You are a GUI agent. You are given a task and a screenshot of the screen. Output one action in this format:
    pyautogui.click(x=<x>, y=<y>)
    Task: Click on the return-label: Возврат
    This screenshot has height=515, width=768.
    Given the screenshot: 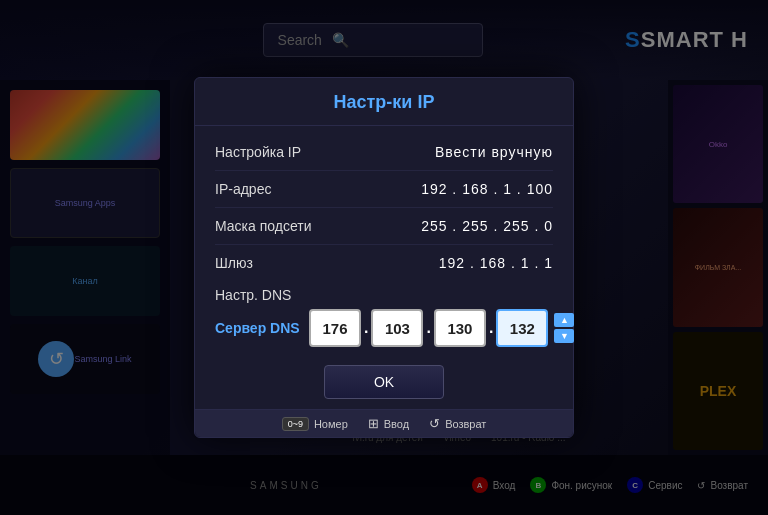 What is the action you would take?
    pyautogui.click(x=466, y=424)
    